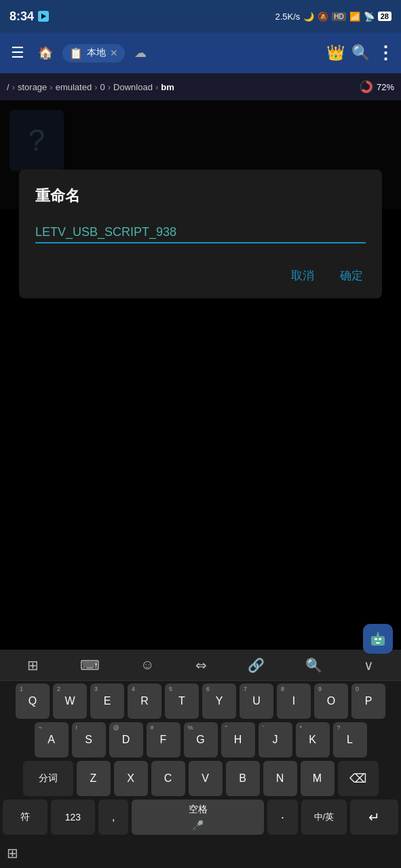 This screenshot has height=868, width=401. I want to click on more-icon: ⋮, so click(385, 53).